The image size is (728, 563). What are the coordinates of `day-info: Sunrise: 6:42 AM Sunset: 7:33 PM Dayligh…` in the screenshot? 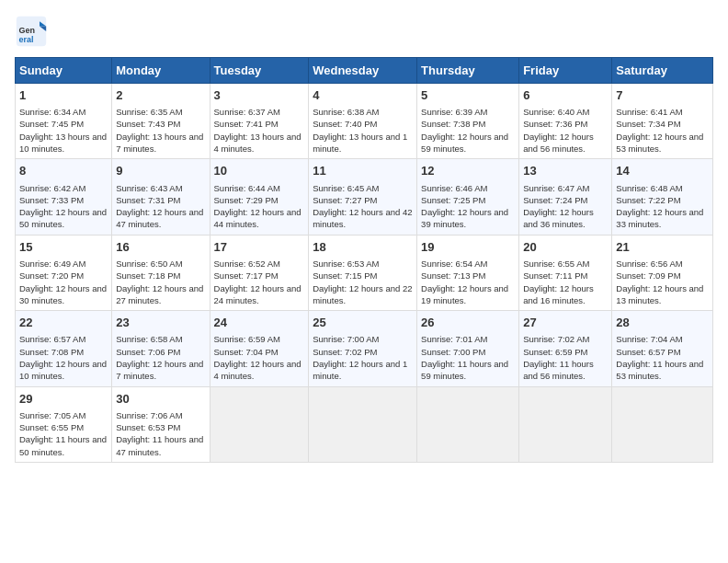 It's located at (63, 206).